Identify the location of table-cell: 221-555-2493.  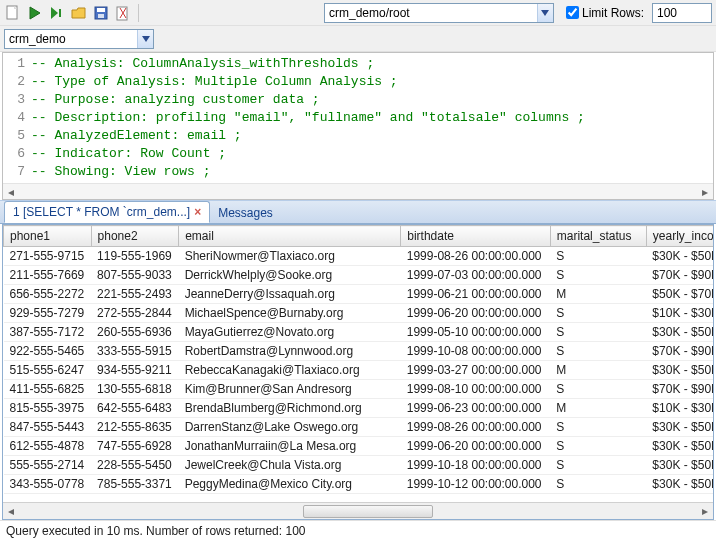
(135, 294).